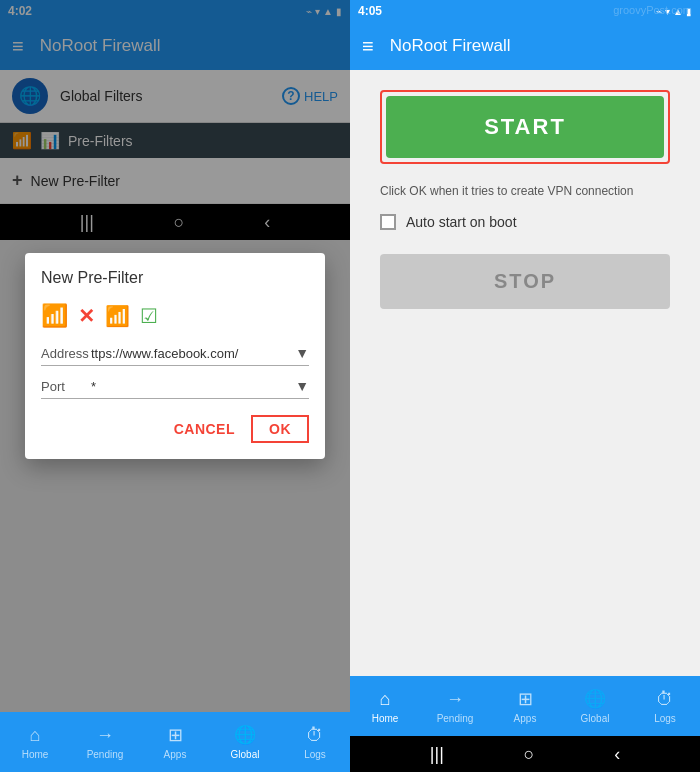 The width and height of the screenshot is (700, 772). I want to click on address-value: ttps://www.facebook.com/, so click(193, 354).